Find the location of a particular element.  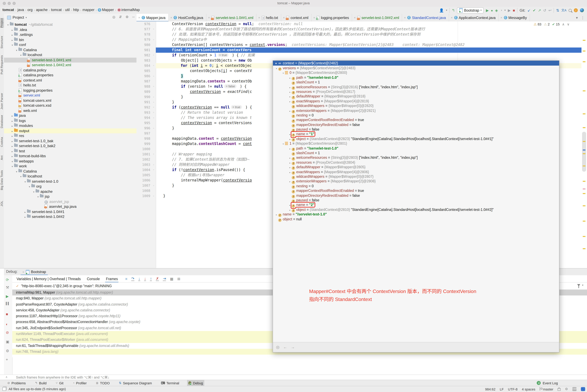

tree-item-context.xml: <>context.xml is located at coordinates (70, 80).